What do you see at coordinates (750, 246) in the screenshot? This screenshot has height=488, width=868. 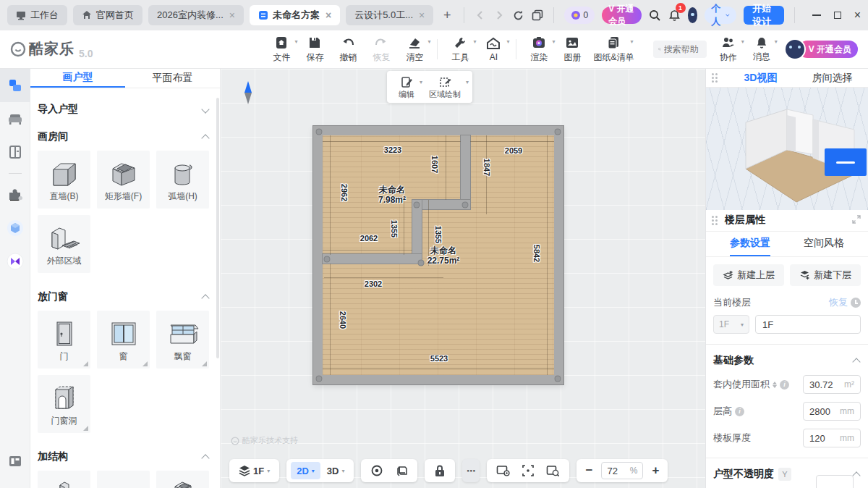 I see `tab-param-settings: 参数设置` at bounding box center [750, 246].